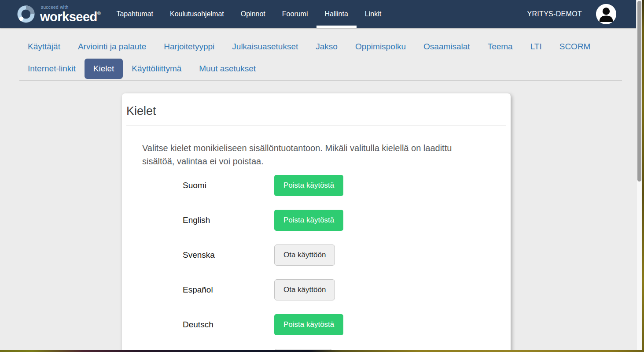 The height and width of the screenshot is (352, 644). I want to click on tab-lti: LTI, so click(536, 47).